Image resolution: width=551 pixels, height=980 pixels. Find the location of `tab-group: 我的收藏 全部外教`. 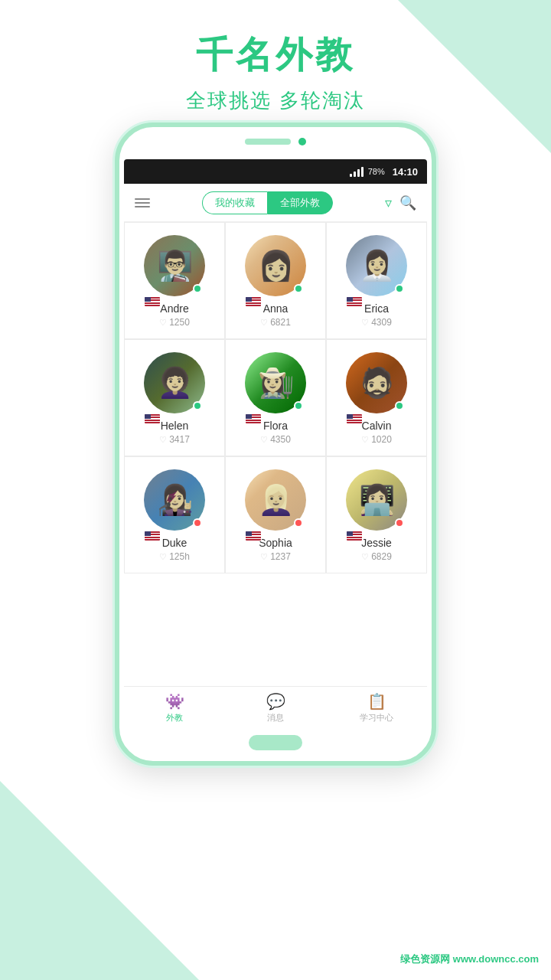

tab-group: 我的收藏 全部外教 is located at coordinates (268, 203).